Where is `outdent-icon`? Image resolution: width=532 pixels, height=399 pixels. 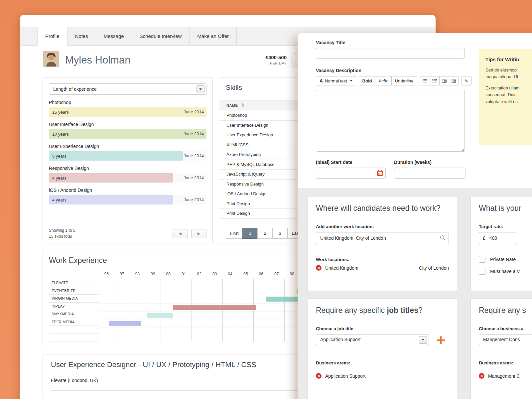
outdent-icon is located at coordinates (444, 81).